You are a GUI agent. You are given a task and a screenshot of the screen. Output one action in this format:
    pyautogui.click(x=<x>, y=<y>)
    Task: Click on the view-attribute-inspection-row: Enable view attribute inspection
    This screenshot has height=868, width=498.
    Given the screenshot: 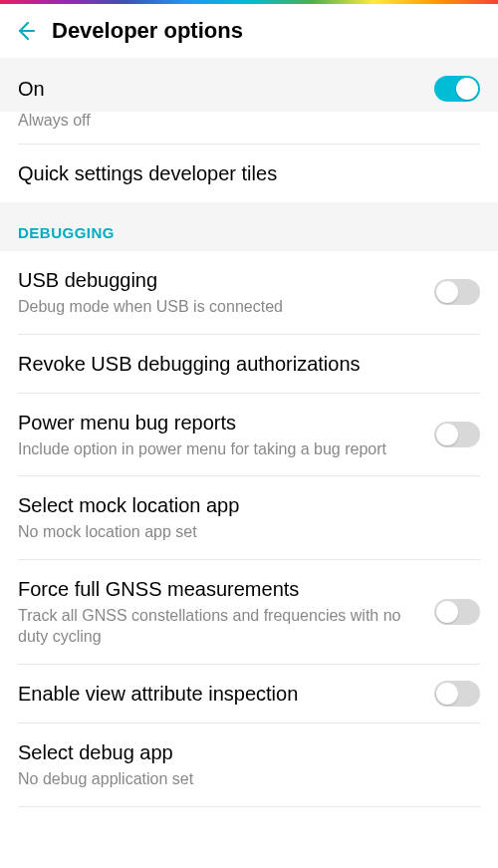 What is the action you would take?
    pyautogui.click(x=249, y=694)
    